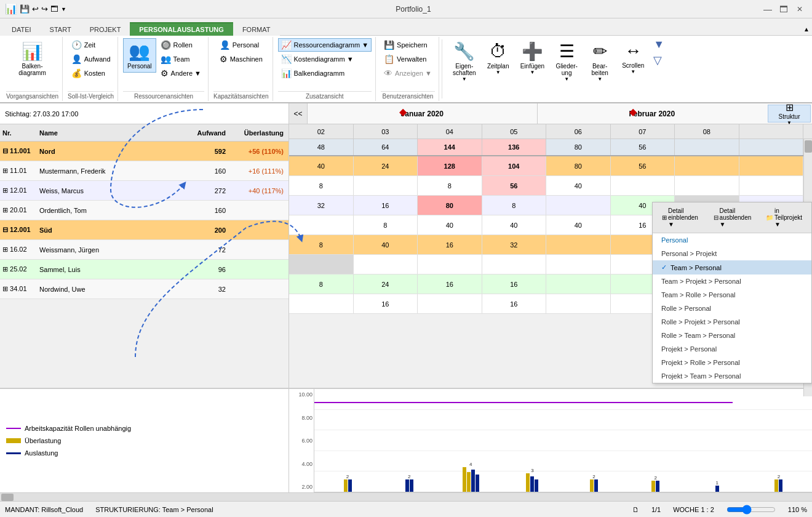 The width and height of the screenshot is (812, 517). Describe the element at coordinates (91, 45) in the screenshot. I see `zeit-button: 🕐 Zeit` at that location.